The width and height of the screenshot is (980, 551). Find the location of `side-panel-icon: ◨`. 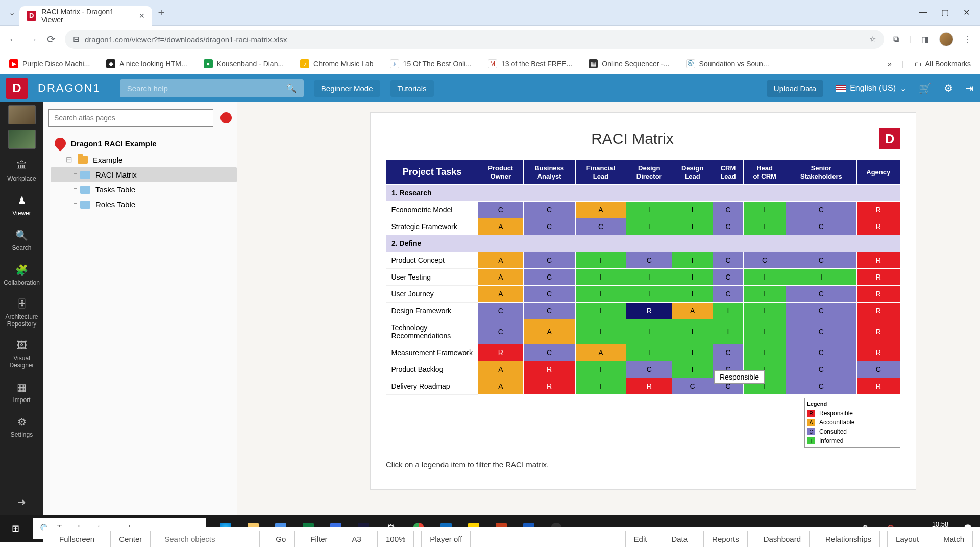

side-panel-icon: ◨ is located at coordinates (925, 40).